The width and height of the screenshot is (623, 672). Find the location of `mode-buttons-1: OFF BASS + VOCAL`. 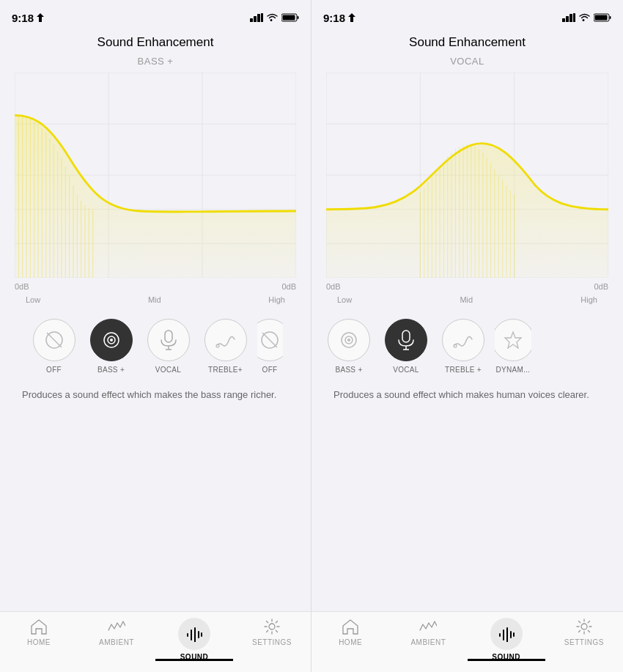

mode-buttons-1: OFF BASS + VOCAL is located at coordinates (155, 341).